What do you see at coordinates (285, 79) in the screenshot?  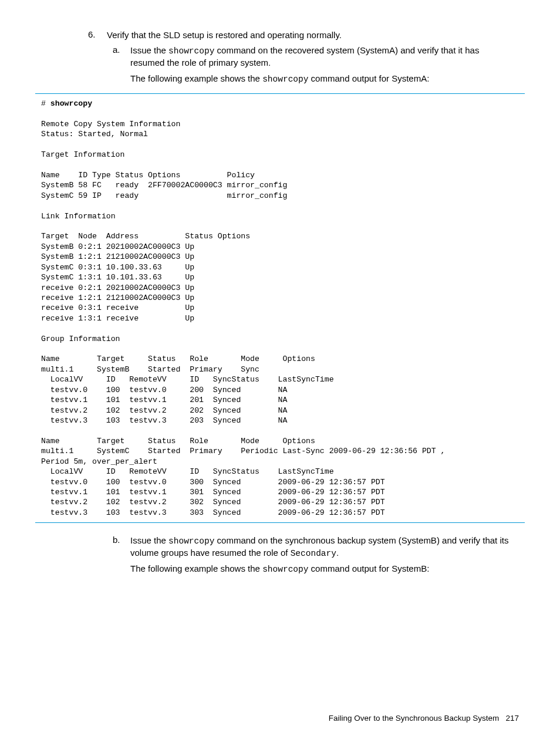 I see `step-6a-cmd2: showrcopy` at bounding box center [285, 79].